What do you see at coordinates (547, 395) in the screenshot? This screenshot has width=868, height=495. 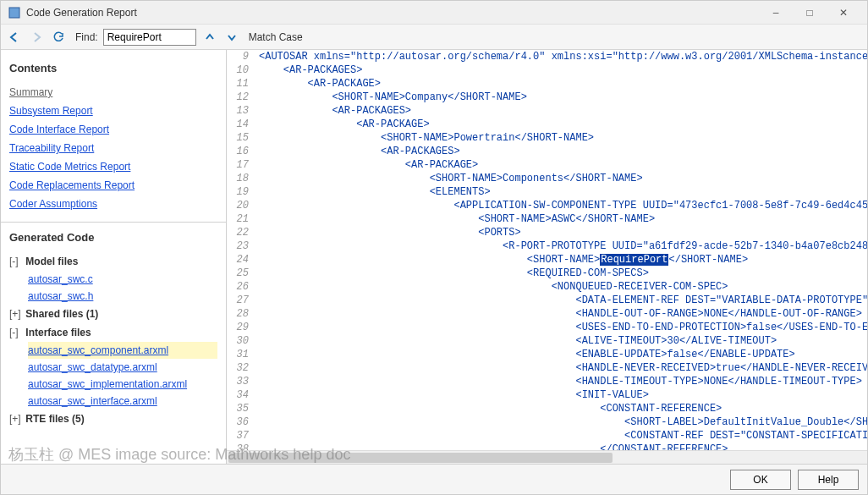 I see `code-line: 34 <INIT-VALUE>` at bounding box center [547, 395].